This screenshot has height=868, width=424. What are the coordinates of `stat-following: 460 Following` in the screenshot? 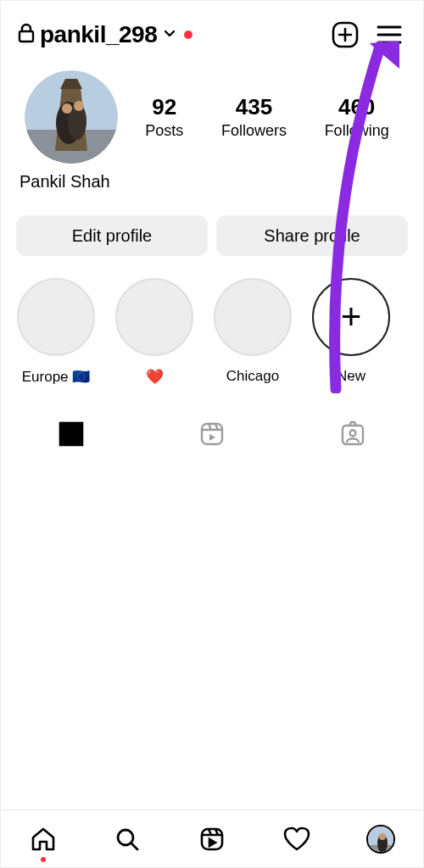 It's located at (357, 117).